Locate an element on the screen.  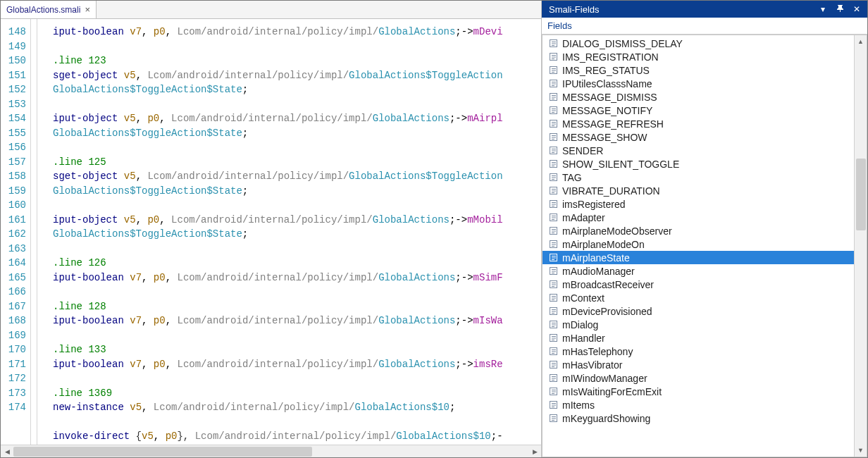
vscroll-thumb is located at coordinates (861, 194).